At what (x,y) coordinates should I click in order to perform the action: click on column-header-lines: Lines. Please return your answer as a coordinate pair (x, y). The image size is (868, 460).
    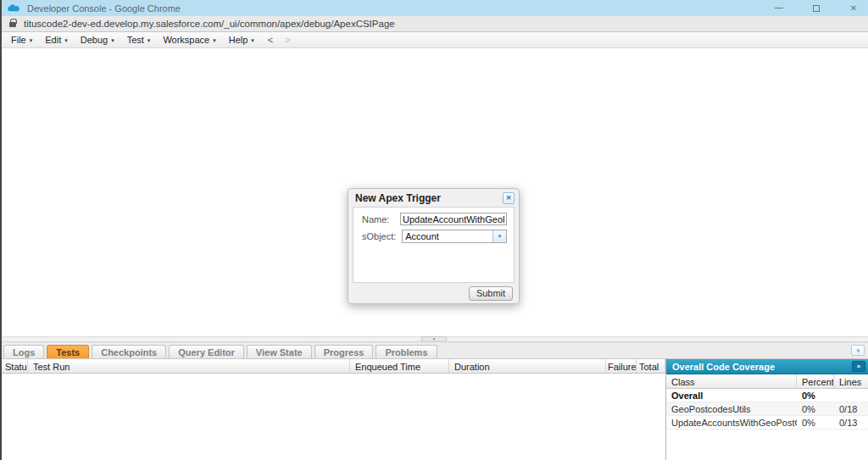
    Looking at the image, I should click on (851, 381).